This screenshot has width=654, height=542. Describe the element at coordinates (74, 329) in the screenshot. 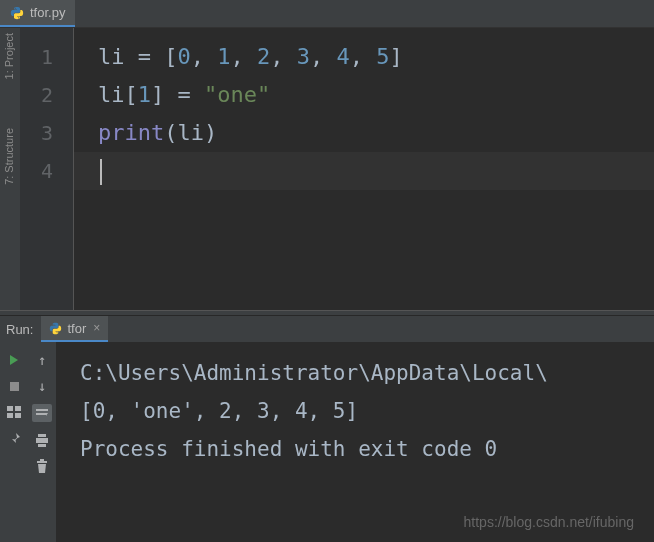

I see `run-tab: tfor ×` at that location.